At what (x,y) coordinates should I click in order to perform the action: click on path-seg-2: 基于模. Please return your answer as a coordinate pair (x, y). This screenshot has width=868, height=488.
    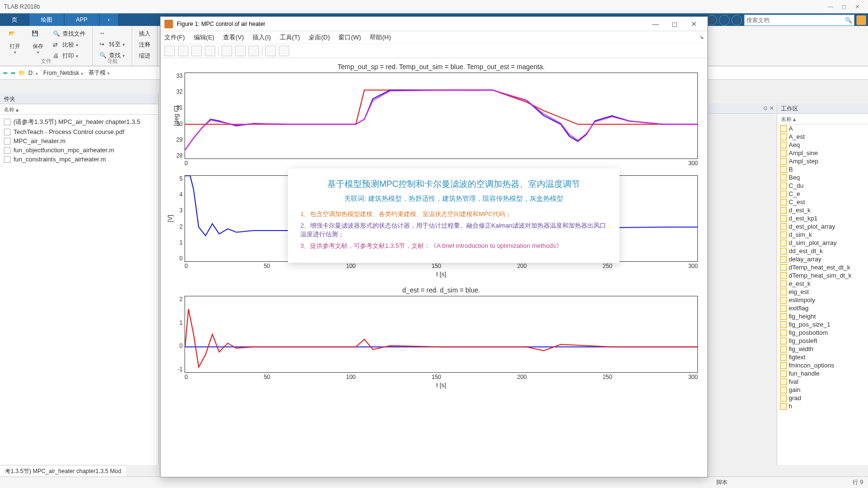
    Looking at the image, I should click on (100, 73).